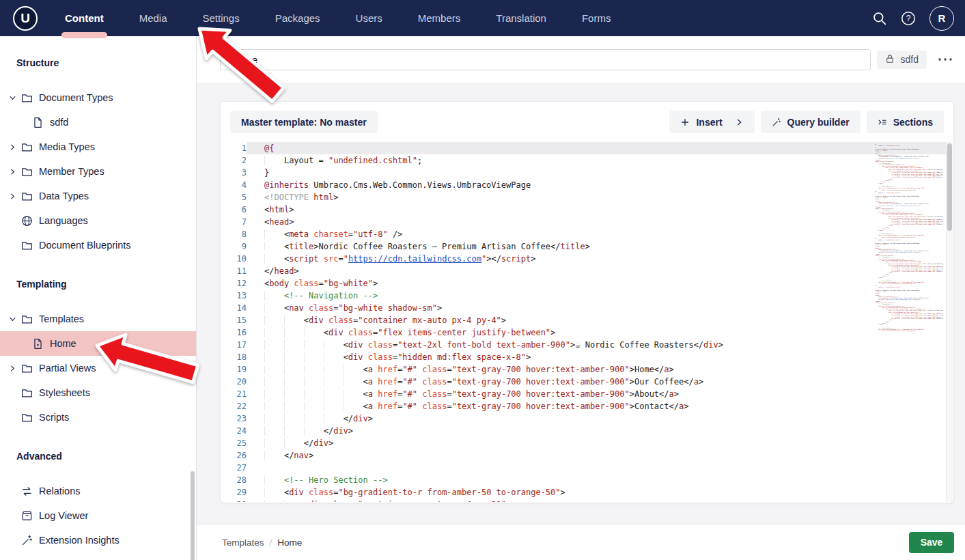 The image size is (965, 560). Describe the element at coordinates (589, 185) in the screenshot. I see `code-line-4: 4@inherits Umbraco.Cms.Web.Common.Views.…` at that location.